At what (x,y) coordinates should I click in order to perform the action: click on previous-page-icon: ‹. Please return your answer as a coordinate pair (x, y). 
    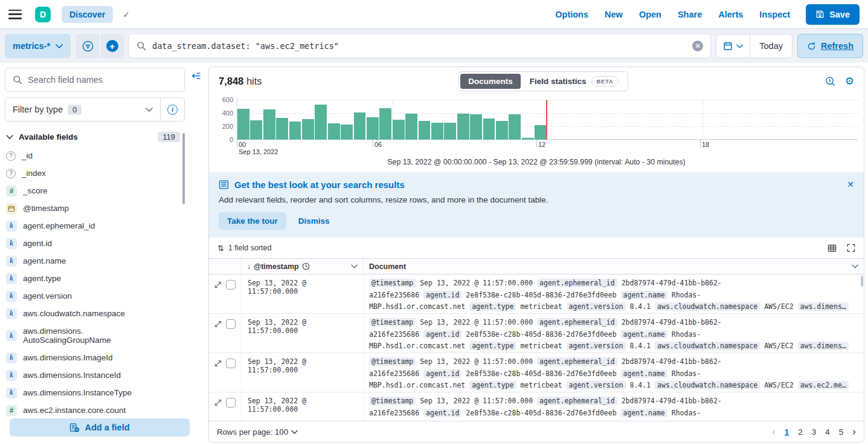
    Looking at the image, I should click on (774, 432).